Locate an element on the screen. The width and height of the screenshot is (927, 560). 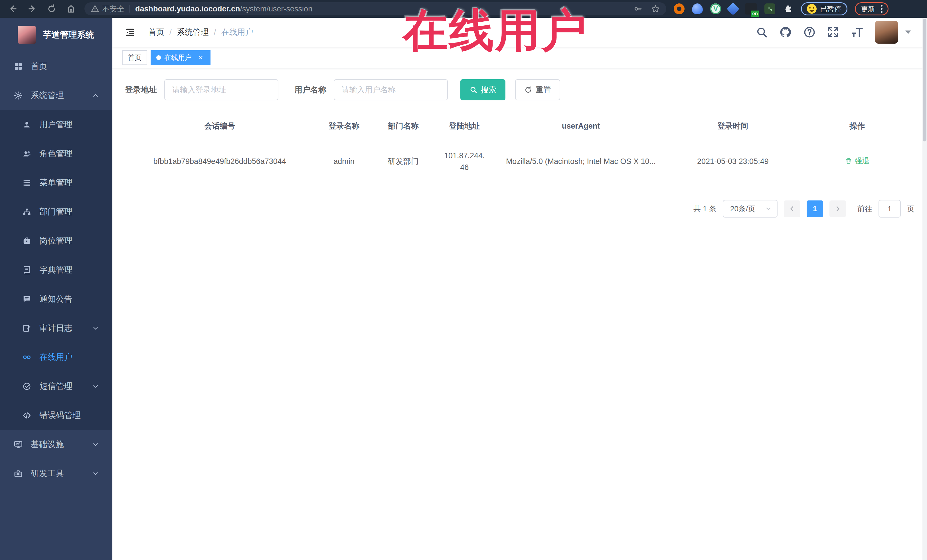
users-group-icon is located at coordinates (27, 153).